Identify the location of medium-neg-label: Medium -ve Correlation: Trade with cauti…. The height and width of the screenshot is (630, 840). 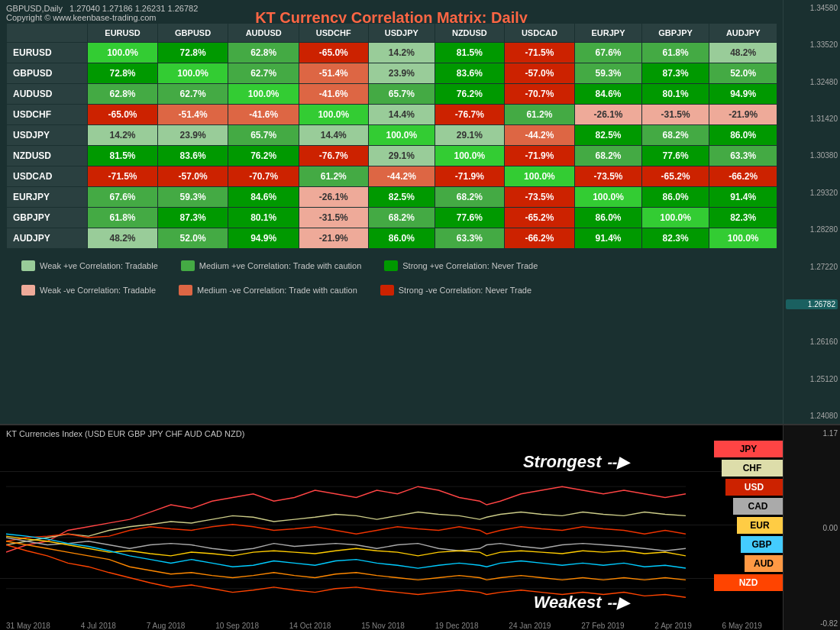
(277, 290).